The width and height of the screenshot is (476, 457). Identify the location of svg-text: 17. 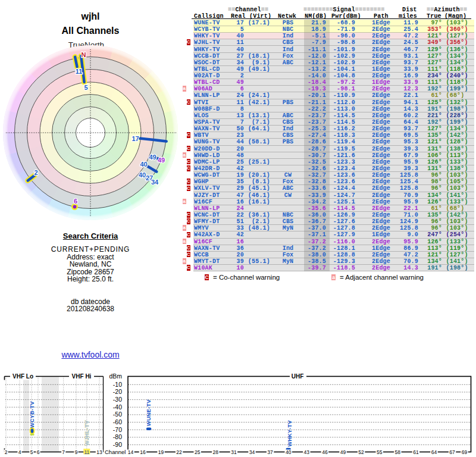
(135, 139).